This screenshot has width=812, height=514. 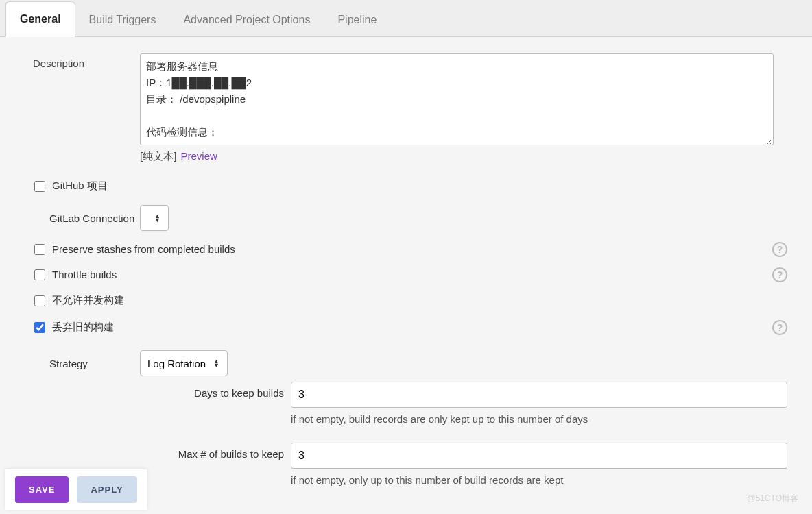 What do you see at coordinates (477, 472) in the screenshot?
I see `max-builds-row: Max # of builds to keep if not empty, on…` at bounding box center [477, 472].